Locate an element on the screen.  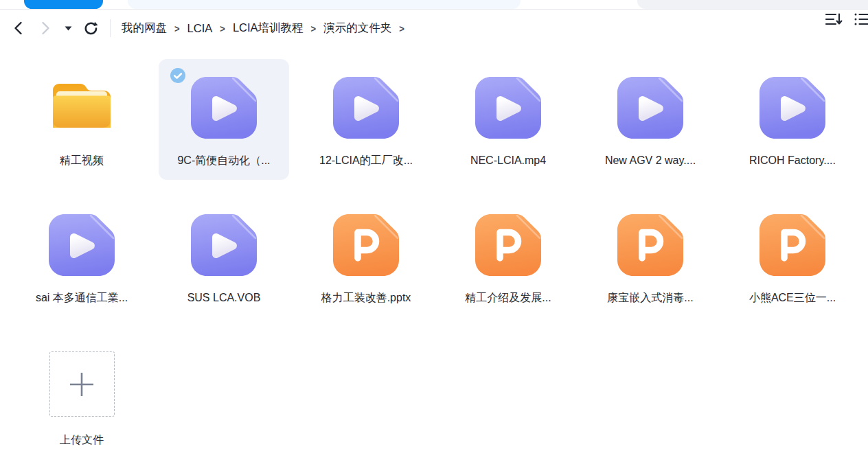
view-toggle-button is located at coordinates (861, 21).